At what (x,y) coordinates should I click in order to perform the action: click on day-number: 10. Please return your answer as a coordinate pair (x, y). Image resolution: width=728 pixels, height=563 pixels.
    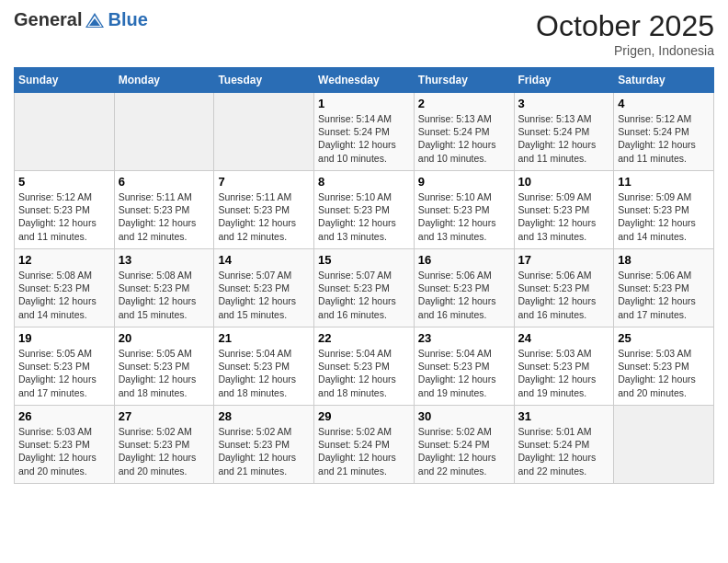
    Looking at the image, I should click on (564, 182).